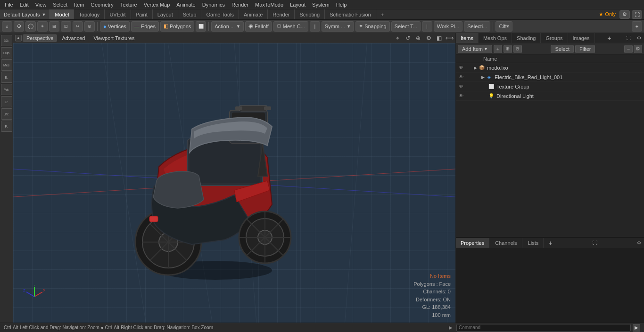  I want to click on sidebar-btn-4: Pol:, so click(7, 89).